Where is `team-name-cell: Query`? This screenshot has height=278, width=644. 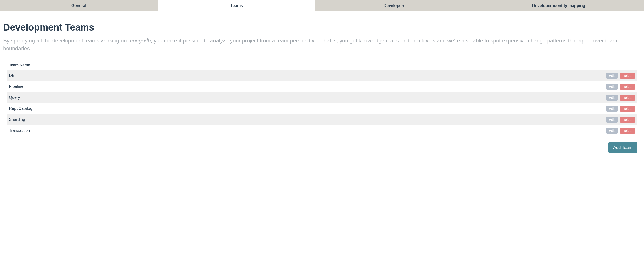 team-name-cell: Query is located at coordinates (305, 98).